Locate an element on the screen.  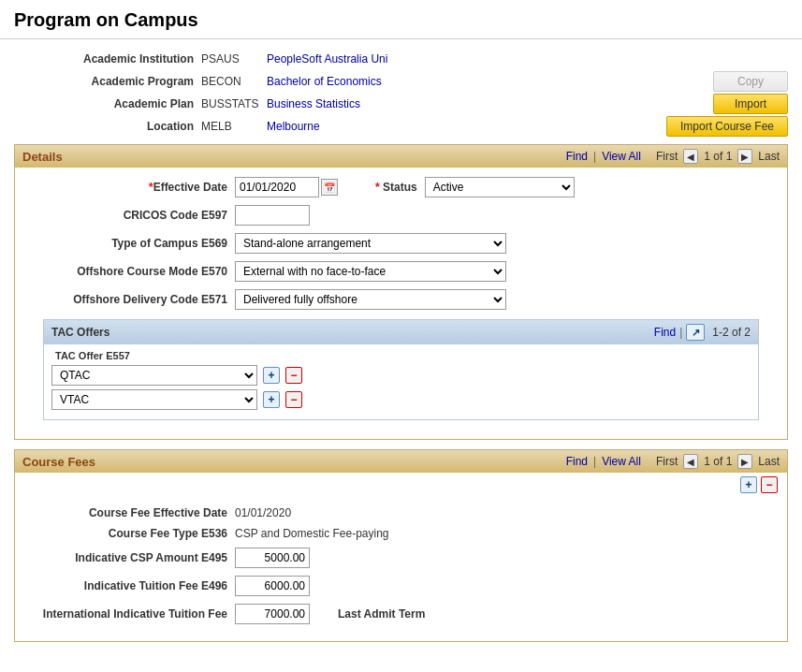
campus-type-select: Stand-alone arrangement Offshore campus … is located at coordinates (371, 243).